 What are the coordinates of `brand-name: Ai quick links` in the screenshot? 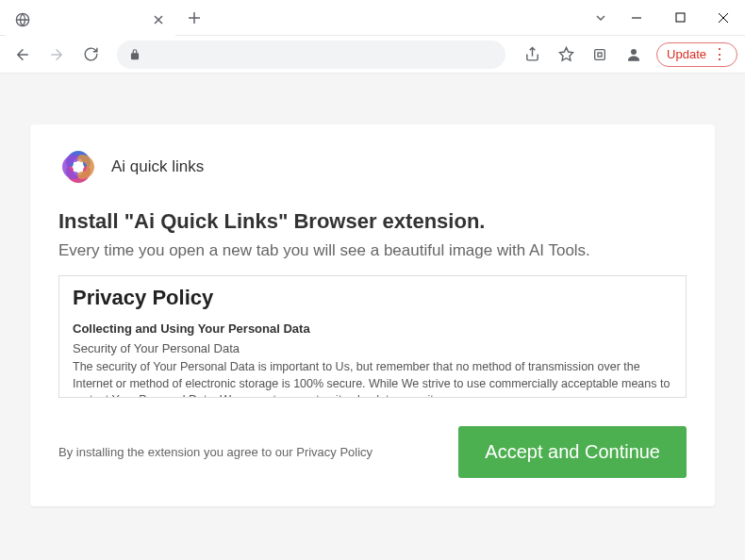 It's located at (157, 167).